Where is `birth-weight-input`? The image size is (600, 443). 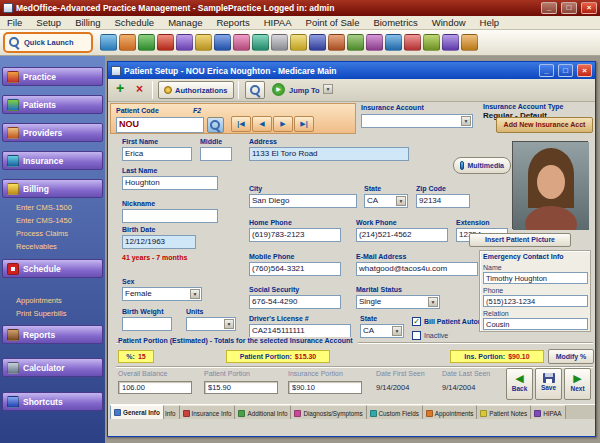
birth-weight-input is located at coordinates (147, 324).